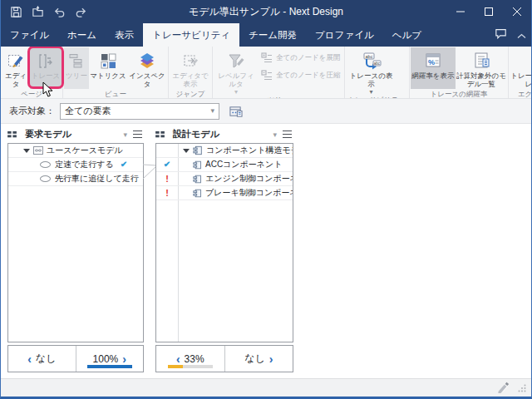 The height and width of the screenshot is (399, 532). Describe the element at coordinates (520, 94) in the screenshot. I see `ribbon-group-label: エクスポート` at that location.